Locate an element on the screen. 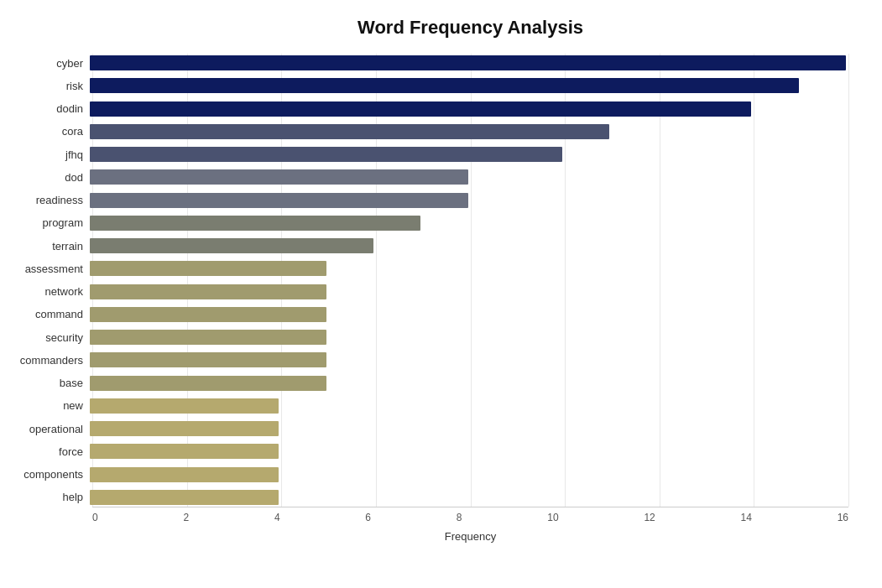 This screenshot has width=882, height=588. bar-row: program is located at coordinates (470, 223).